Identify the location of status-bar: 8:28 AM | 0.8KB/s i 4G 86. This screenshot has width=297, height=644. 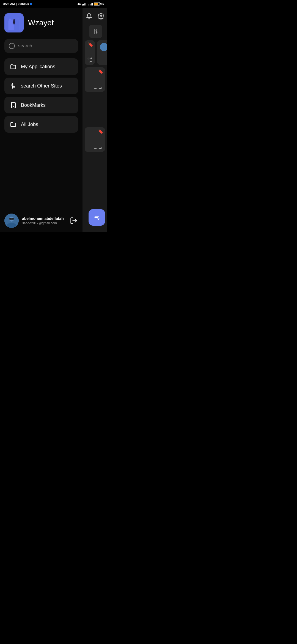
(54, 4).